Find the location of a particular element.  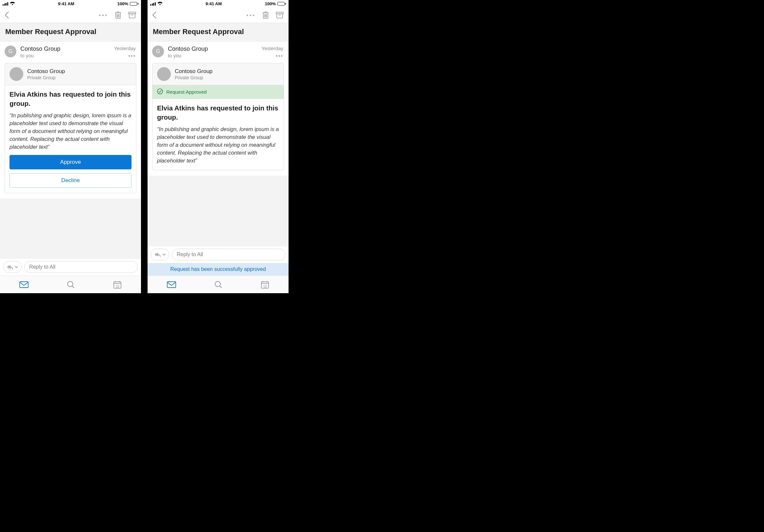

request-card: Contoso Group Private Group Request Appr… is located at coordinates (218, 116).